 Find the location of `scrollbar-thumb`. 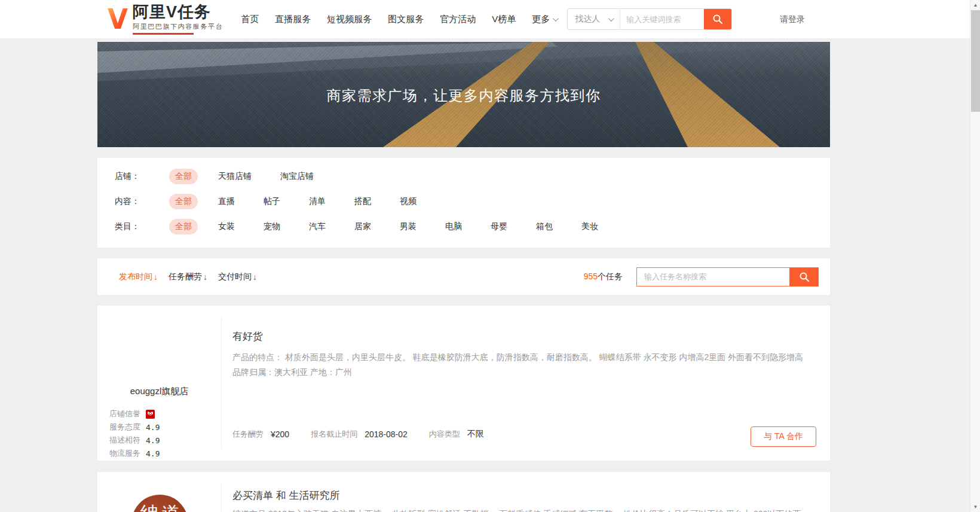

scrollbar-thumb is located at coordinates (975, 61).